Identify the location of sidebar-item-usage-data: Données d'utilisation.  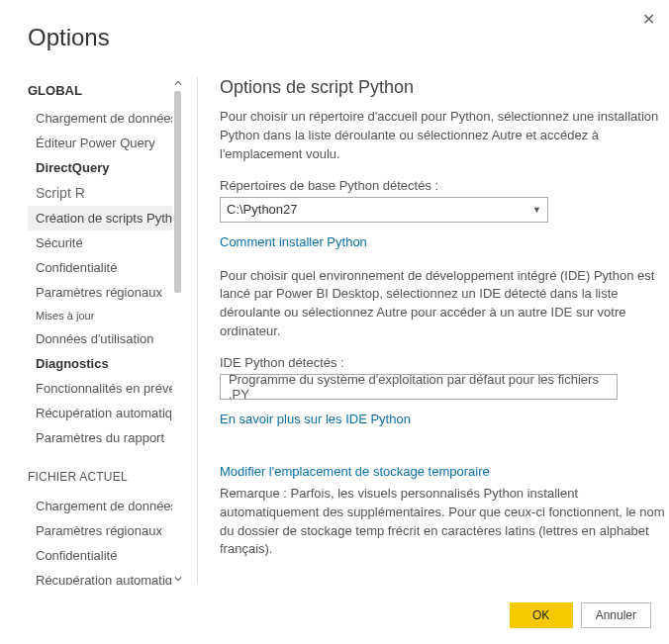
(100, 338).